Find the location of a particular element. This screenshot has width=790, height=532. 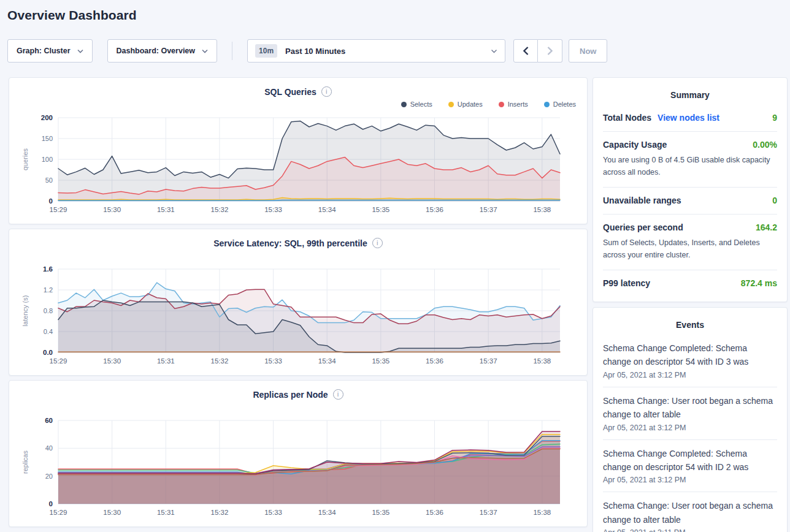

graph-dropdown: Graph: Cluster is located at coordinates (50, 51).